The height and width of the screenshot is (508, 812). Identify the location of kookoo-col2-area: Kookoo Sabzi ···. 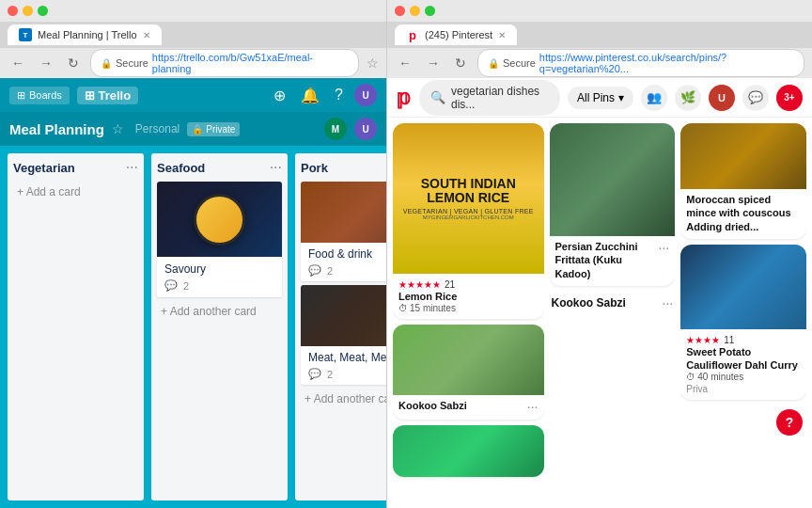
(613, 303).